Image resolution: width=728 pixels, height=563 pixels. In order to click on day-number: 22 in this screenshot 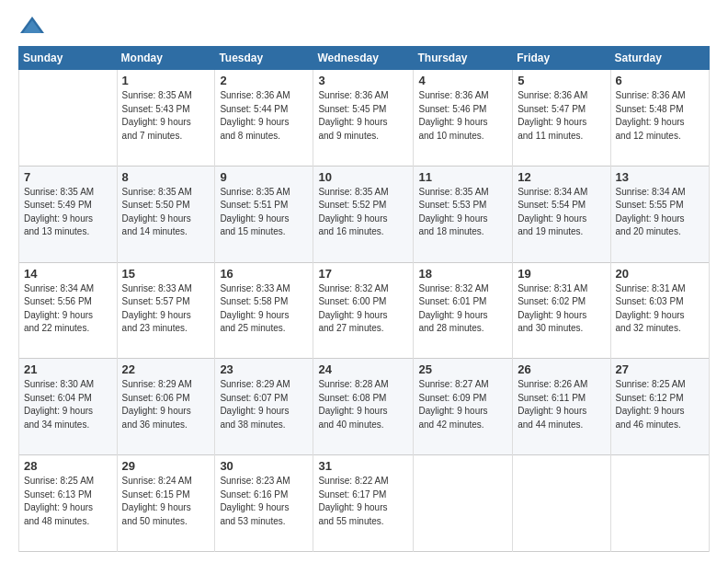, I will do `click(166, 370)`.